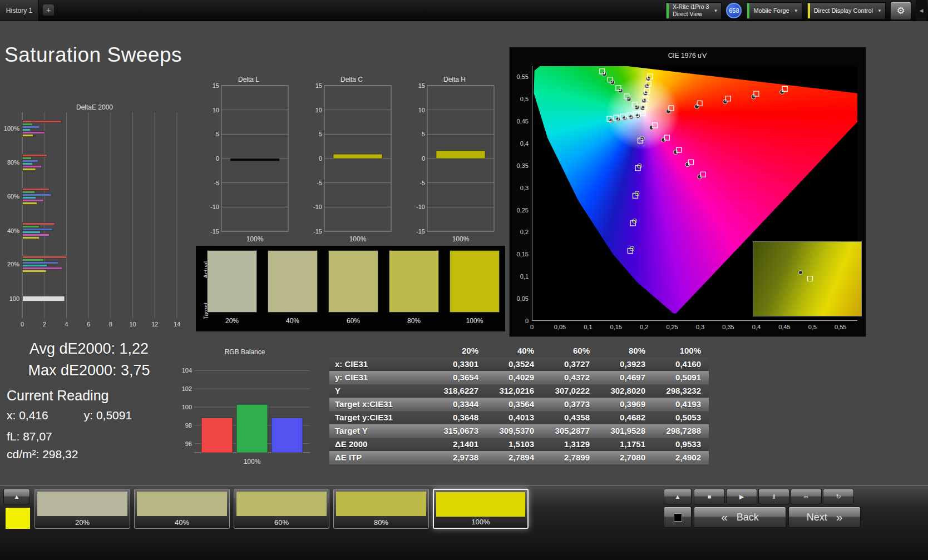 The height and width of the screenshot is (560, 928). I want to click on row-value: 0,9533, so click(680, 444).